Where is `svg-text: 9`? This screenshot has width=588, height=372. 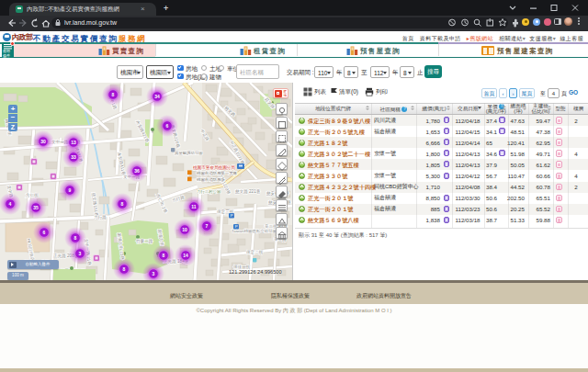 svg-text: 9 is located at coordinates (70, 190).